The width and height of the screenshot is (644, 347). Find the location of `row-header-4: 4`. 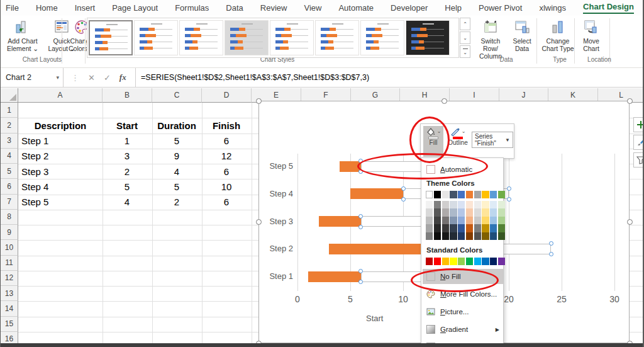

row-header-4: 4 is located at coordinates (9, 156).